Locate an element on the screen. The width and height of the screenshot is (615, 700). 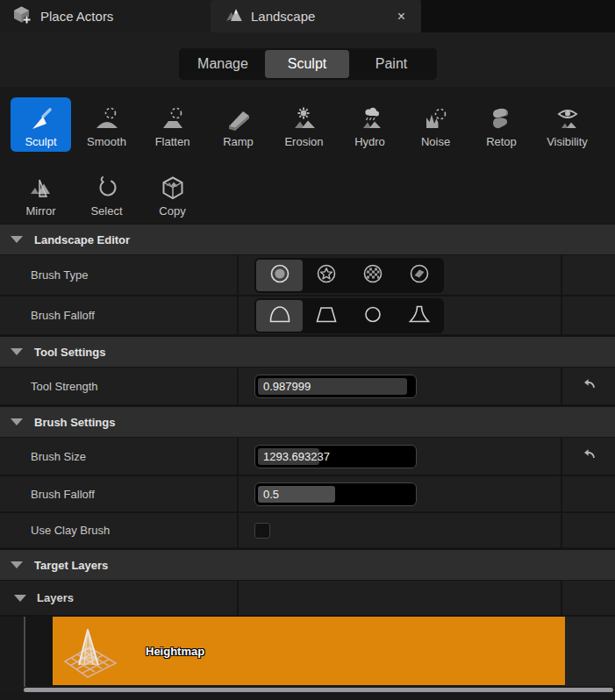
tool-ramp: Ramp is located at coordinates (239, 125).